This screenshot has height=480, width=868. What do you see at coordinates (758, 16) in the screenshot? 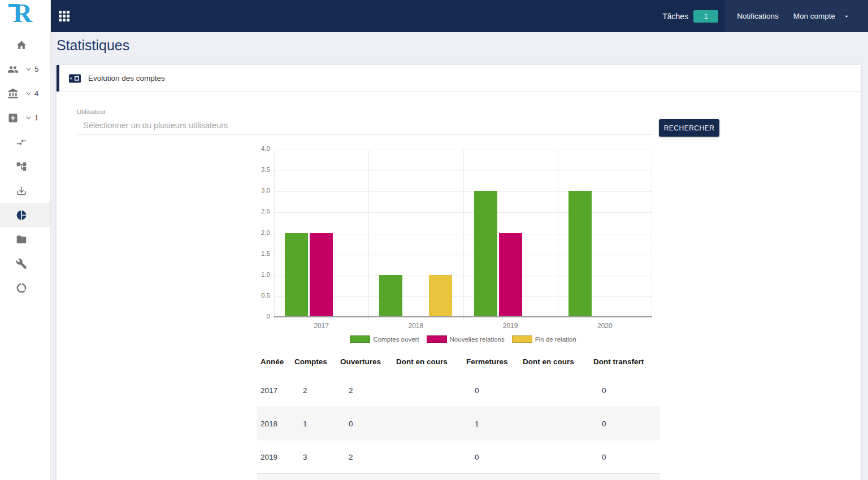
I see `notifications-label: Notifications` at bounding box center [758, 16].